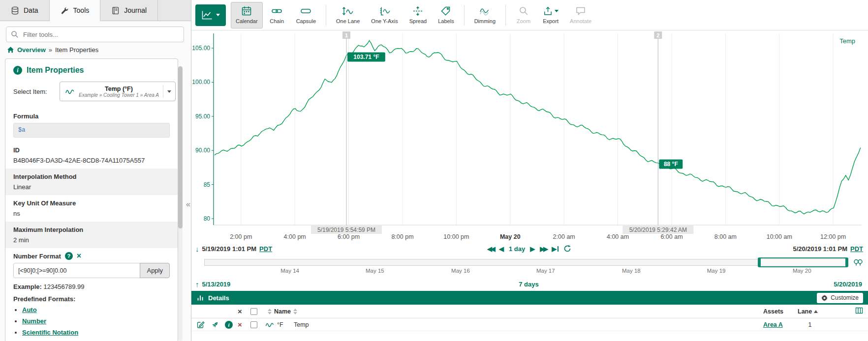  I want to click on step-back-button: ◀, so click(501, 249).